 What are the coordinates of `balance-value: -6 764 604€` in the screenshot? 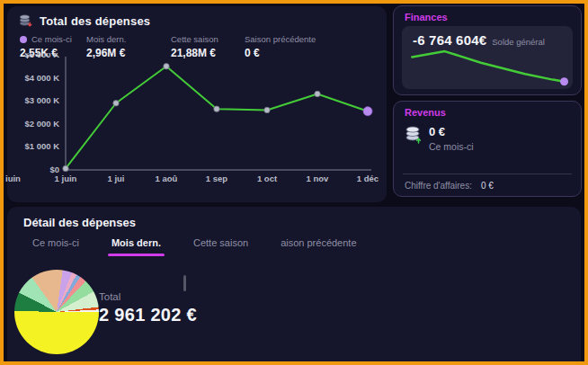 It's located at (450, 40).